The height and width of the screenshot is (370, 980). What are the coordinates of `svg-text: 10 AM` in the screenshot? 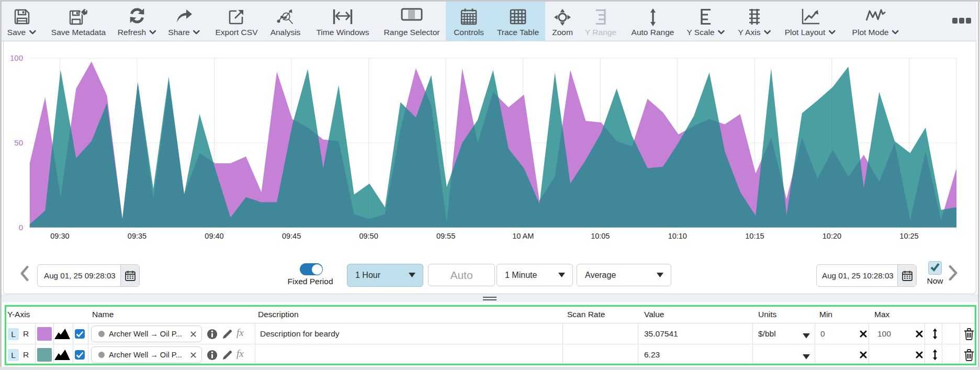 It's located at (523, 236).